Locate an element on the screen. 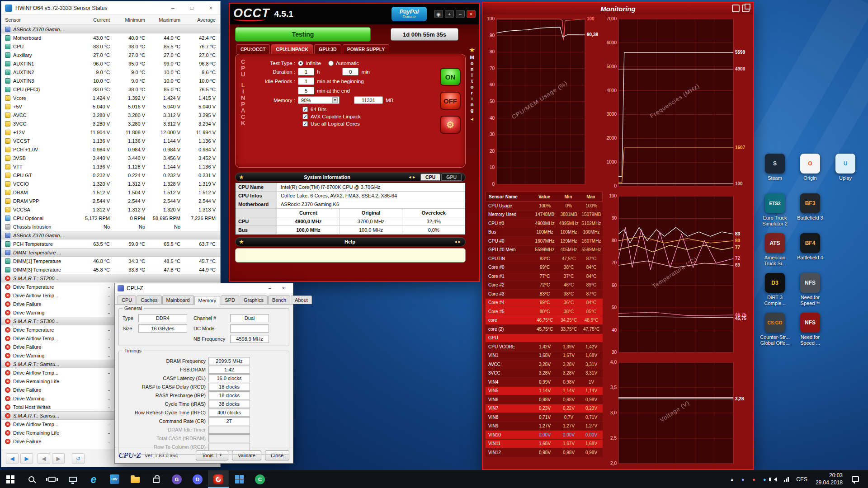 This screenshot has width=868, height=488. tray-sync: ● is located at coordinates (764, 479).